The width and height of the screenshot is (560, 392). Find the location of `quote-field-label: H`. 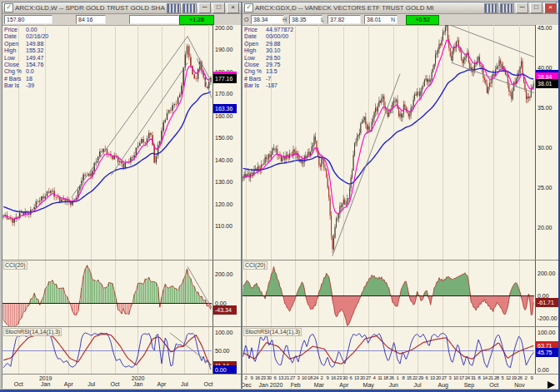

quote-field-label: H is located at coordinates (285, 20).